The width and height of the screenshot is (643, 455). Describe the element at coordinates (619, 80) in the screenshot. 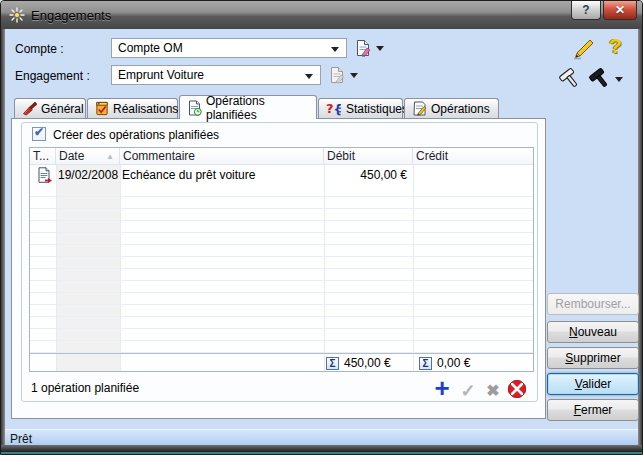

I see `hammer-menu-arrow-icon` at that location.